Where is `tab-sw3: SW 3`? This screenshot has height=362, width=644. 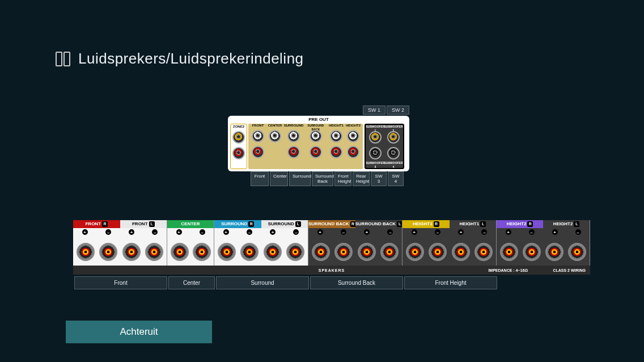 tab-sw3: SW 3 is located at coordinates (379, 179).